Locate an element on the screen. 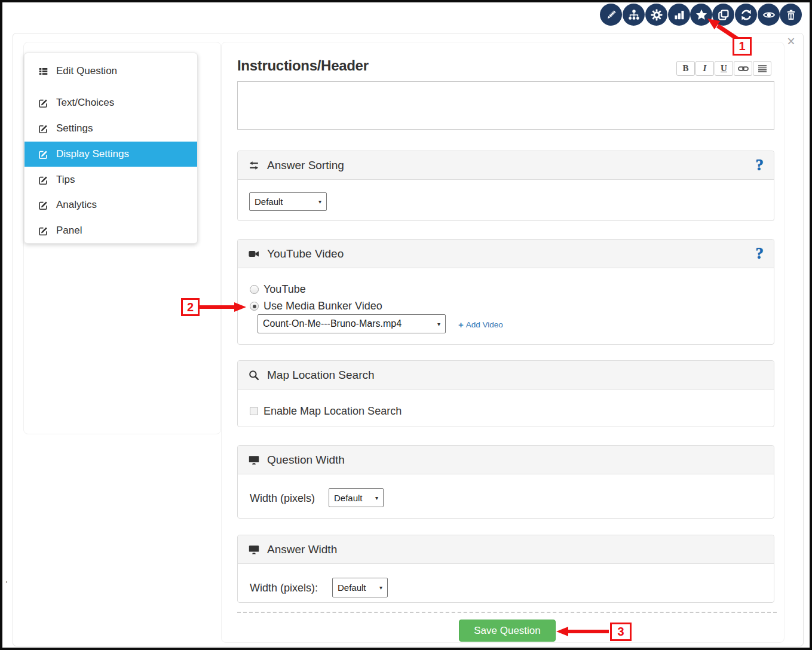 The width and height of the screenshot is (812, 650). sidebar-item-edit-question: Edit Question is located at coordinates (111, 71).